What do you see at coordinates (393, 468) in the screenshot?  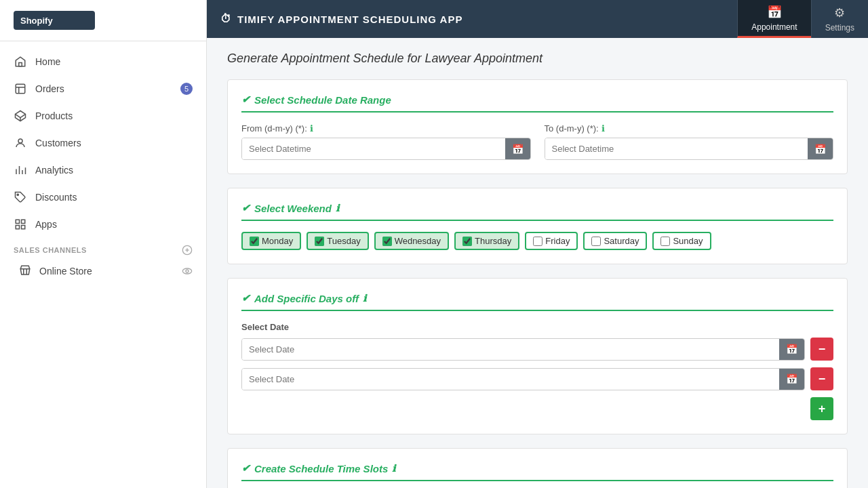 I see `time-slots-info-icon: ℹ` at bounding box center [393, 468].